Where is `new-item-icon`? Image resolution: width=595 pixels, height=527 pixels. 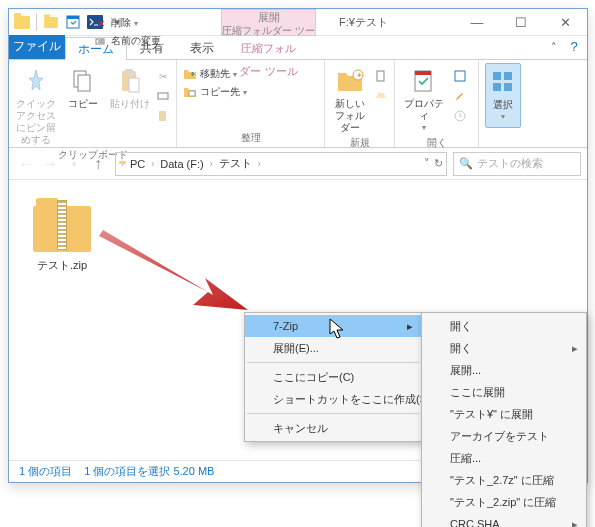
new-item-icon is located at coordinates (381, 76).